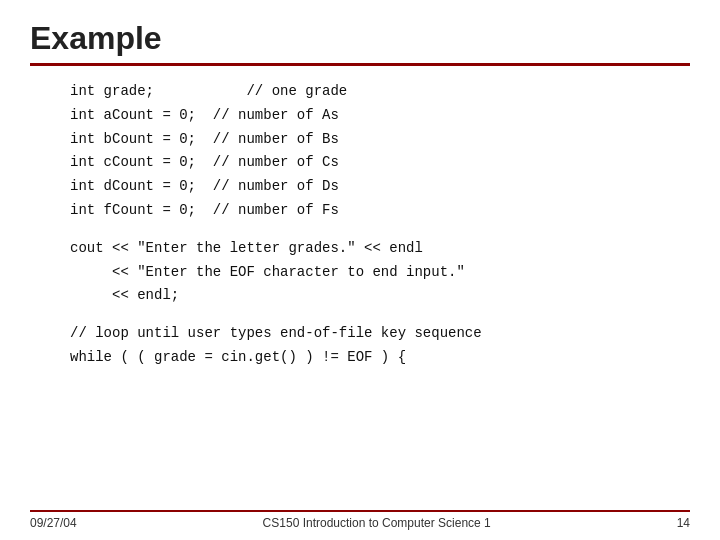  Describe the element at coordinates (380, 346) in the screenshot. I see `code-loop: // loop until user types end-of-file key…` at that location.